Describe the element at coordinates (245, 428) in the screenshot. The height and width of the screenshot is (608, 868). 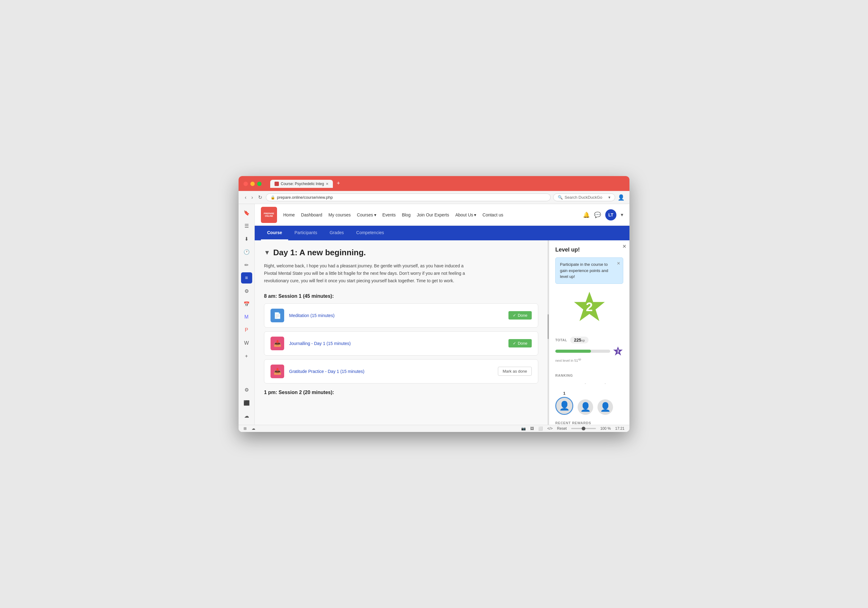
I see `statusbar-tabs-icon: ⊞` at that location.